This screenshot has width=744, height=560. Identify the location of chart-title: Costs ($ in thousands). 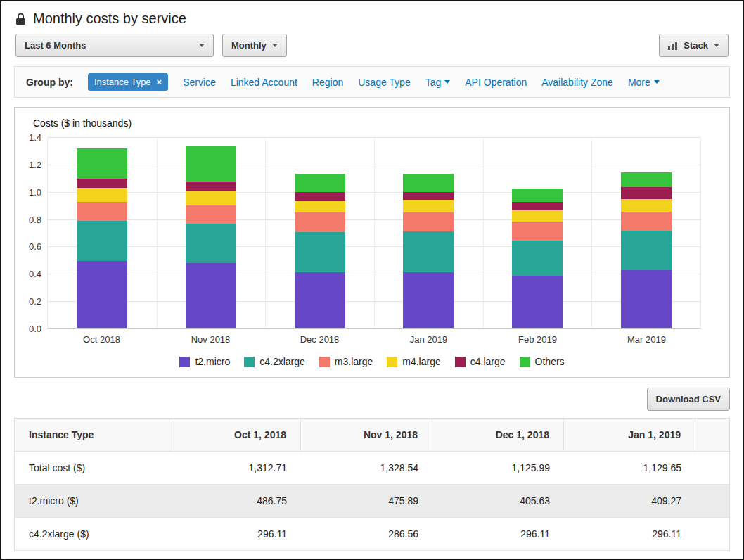
(372, 127).